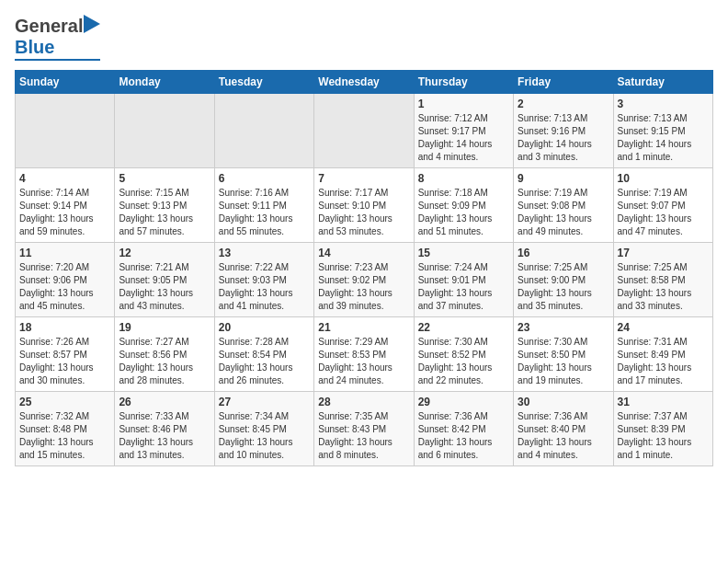  I want to click on day-info: Sunrise: 7:25 AM Sunset: 9:00 PM Dayligh…, so click(563, 287).